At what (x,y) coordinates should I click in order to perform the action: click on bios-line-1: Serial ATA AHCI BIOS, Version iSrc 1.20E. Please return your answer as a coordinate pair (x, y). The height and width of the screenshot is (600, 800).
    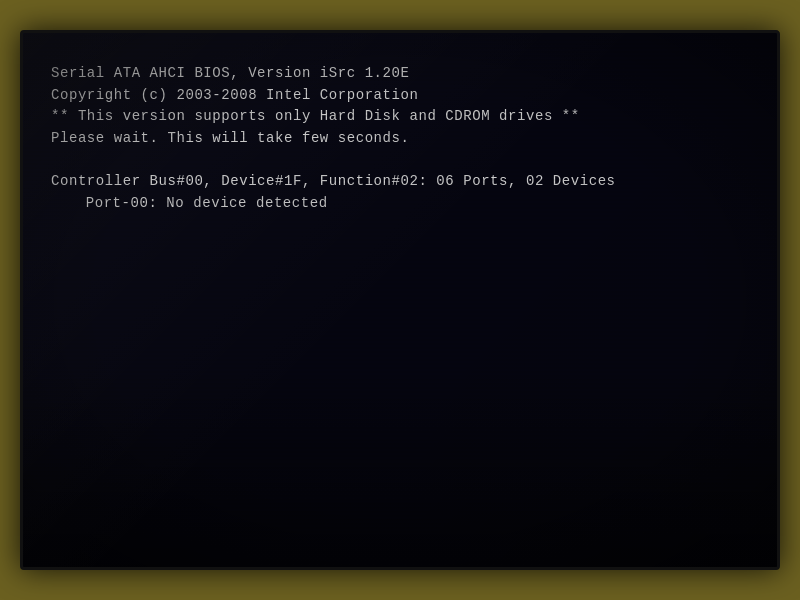
    Looking at the image, I should click on (400, 74).